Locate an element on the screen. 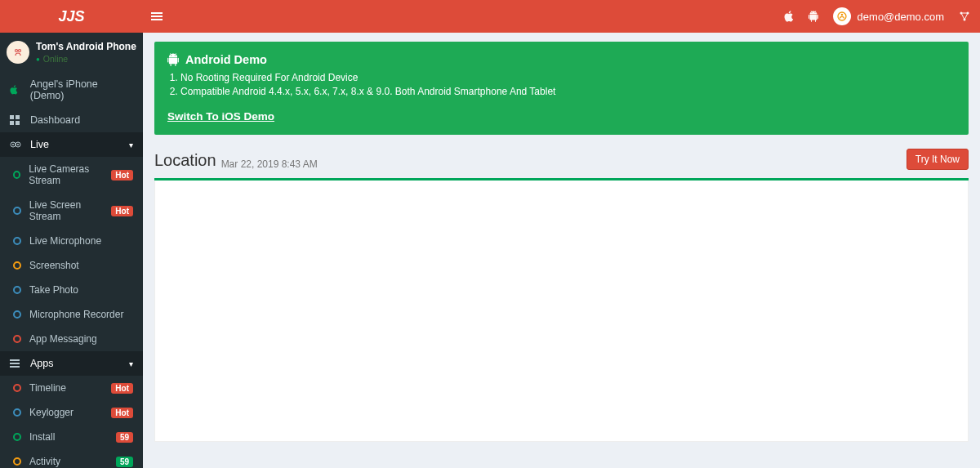 The width and height of the screenshot is (980, 468). page-timestamp: Mar 22, 2019 8:43 AM is located at coordinates (270, 164).